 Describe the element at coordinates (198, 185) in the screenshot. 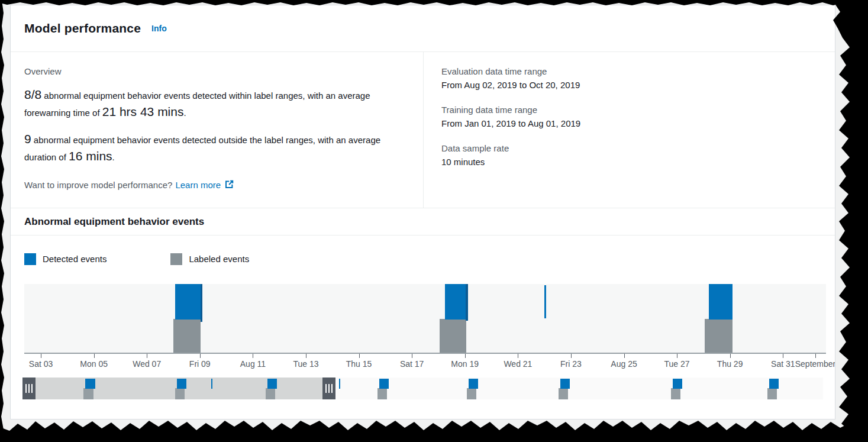

I see `learn-more-link: Learn more` at that location.